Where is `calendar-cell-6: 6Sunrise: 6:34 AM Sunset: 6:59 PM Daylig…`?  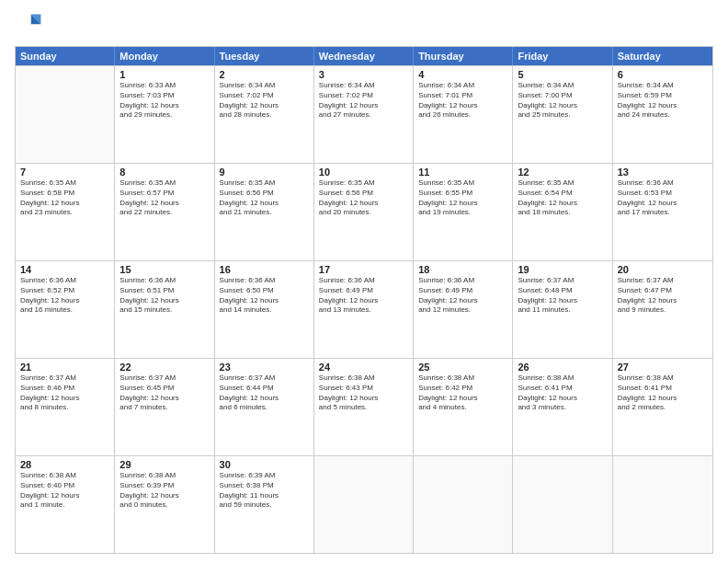
calendar-cell-6: 6Sunrise: 6:34 AM Sunset: 6:59 PM Daylig… is located at coordinates (663, 114).